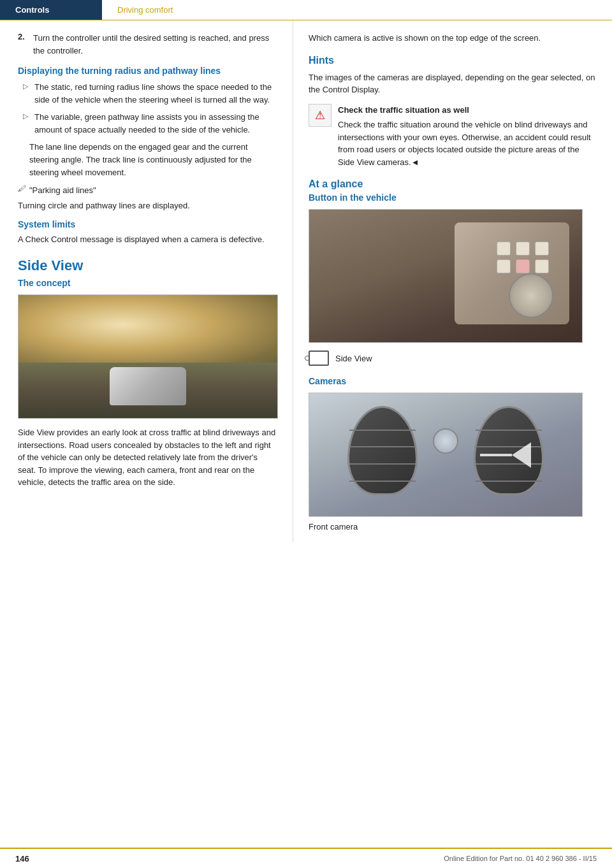 Image resolution: width=612 pixels, height=868 pixels. Describe the element at coordinates (464, 143) in the screenshot. I see `warning-body-text: Check the traffic situation around the v…` at that location.